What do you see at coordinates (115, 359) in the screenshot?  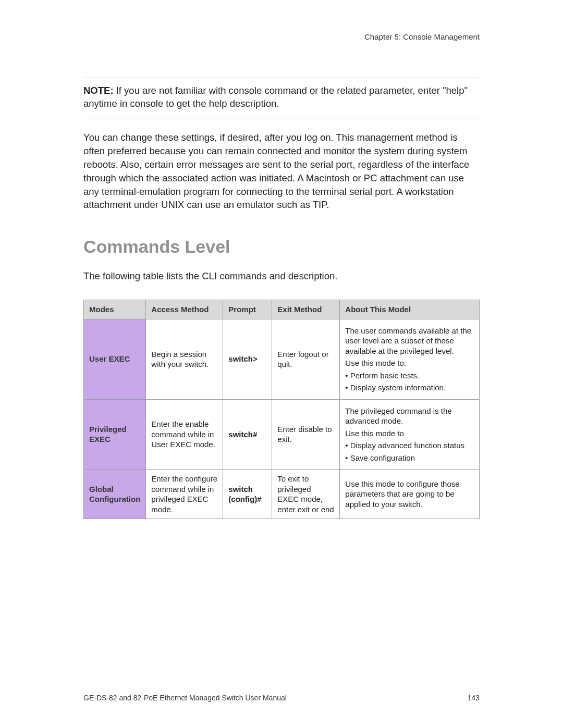 I see `cell-mode: User EXEC` at bounding box center [115, 359].